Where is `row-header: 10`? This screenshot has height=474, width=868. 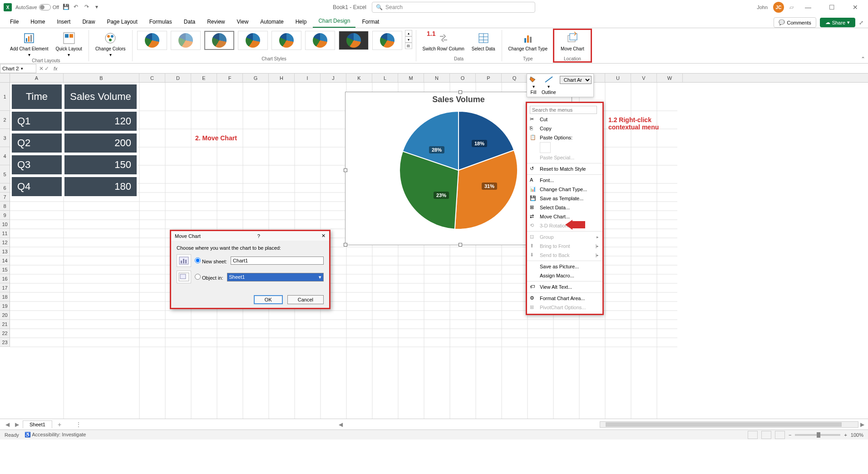
row-header: 10 is located at coordinates (5, 224).